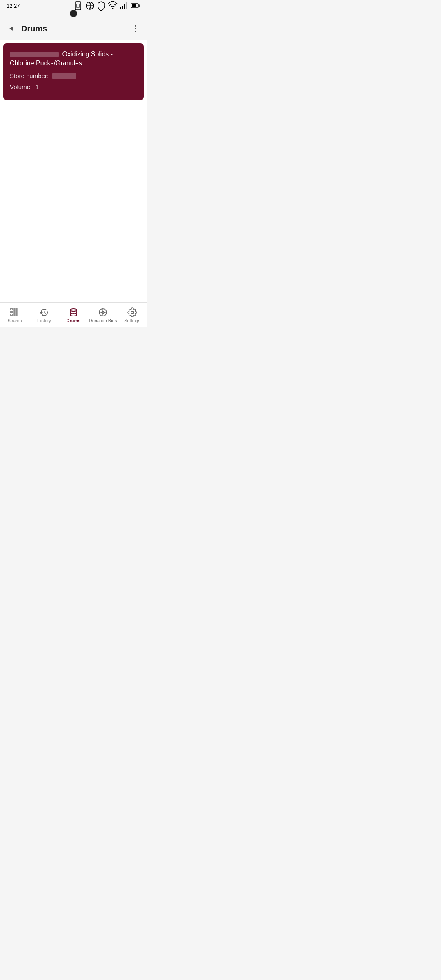 This screenshot has width=441, height=980. Describe the element at coordinates (103, 312) in the screenshot. I see `donation-bins-icon` at that location.